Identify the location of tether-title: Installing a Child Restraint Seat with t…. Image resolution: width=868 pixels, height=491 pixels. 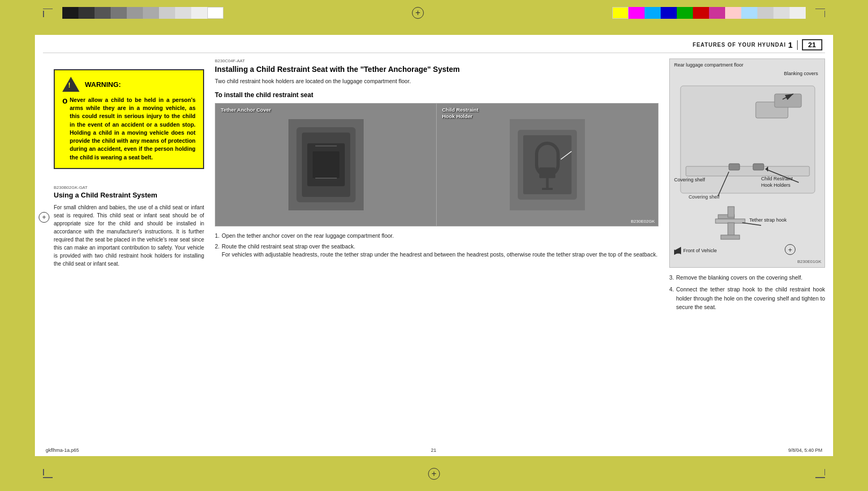
(437, 69).